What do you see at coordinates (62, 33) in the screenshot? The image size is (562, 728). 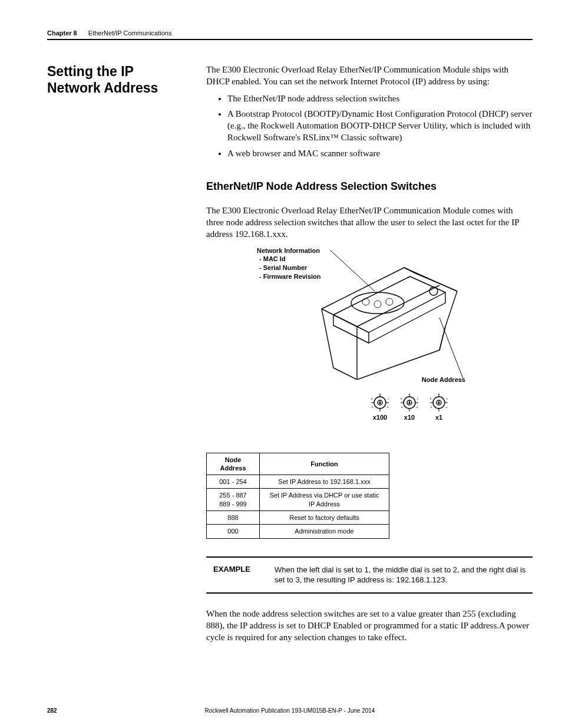 I see `chapter-number: Chapter 8` at bounding box center [62, 33].